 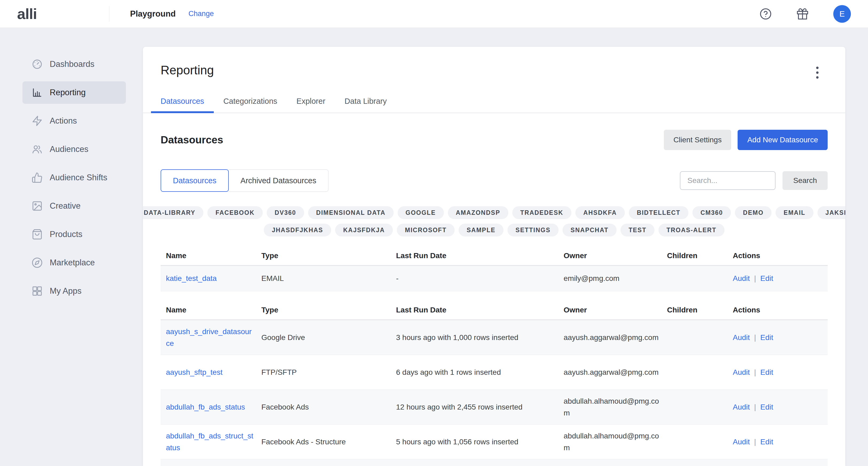 I want to click on tag-pill: TROAS-ALERT, so click(x=691, y=230).